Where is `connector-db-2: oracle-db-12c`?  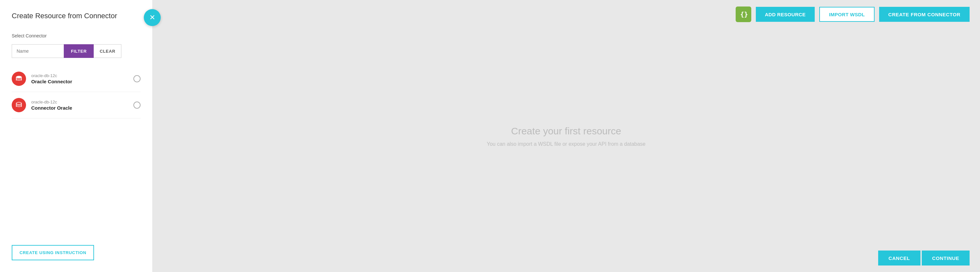 connector-db-2: oracle-db-12c is located at coordinates (80, 102).